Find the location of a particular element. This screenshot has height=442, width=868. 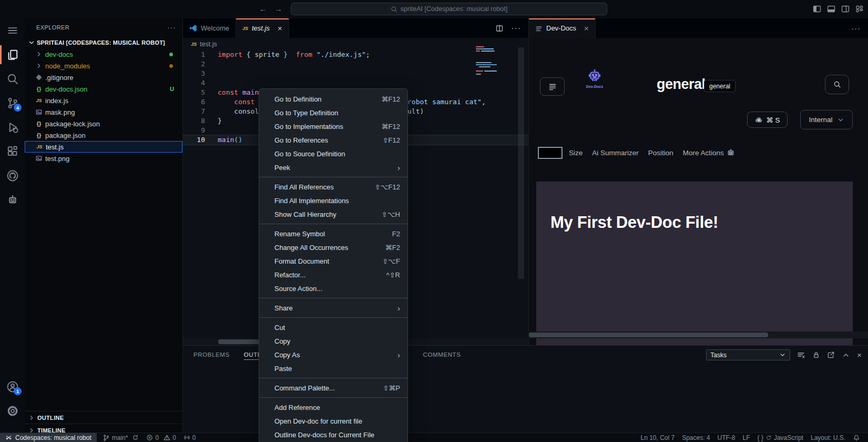

menu-item-source-action: Source Action... is located at coordinates (333, 288).